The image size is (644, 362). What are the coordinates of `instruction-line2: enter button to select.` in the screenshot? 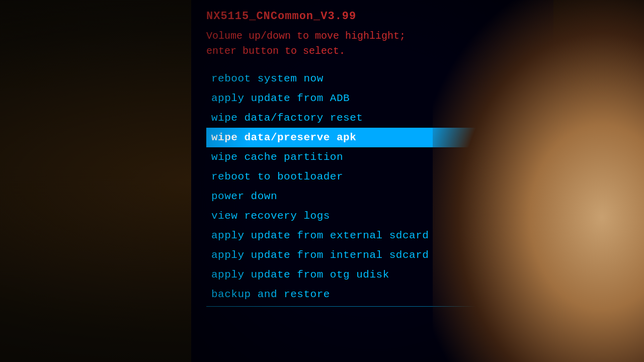 It's located at (372, 51).